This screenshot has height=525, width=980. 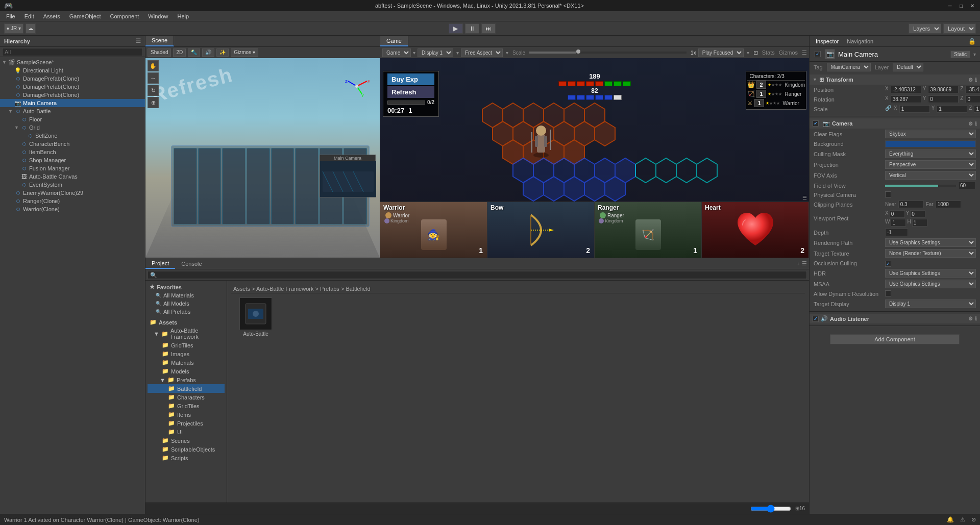 I want to click on item-card-bow: Bow 2, so click(x=541, y=230).